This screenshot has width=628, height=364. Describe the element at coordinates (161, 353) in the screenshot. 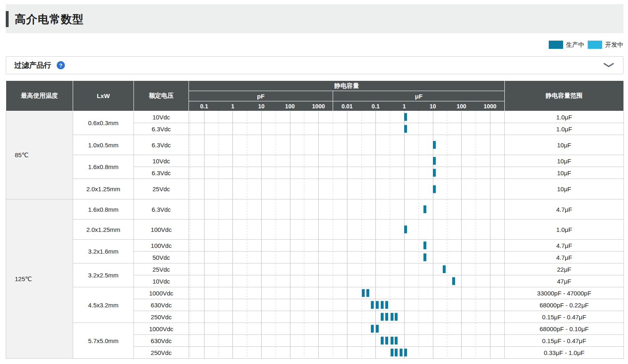

I see `voltage-cell: 250Vdc` at that location.